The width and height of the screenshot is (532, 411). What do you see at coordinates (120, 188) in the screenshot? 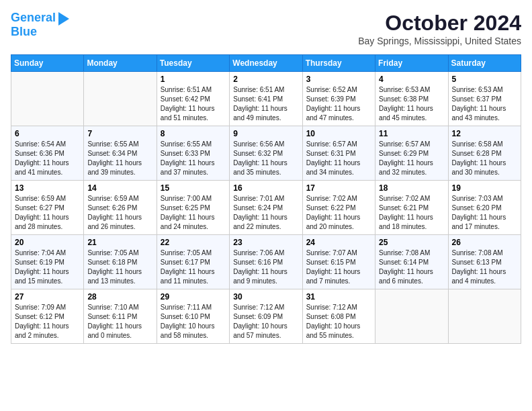
I see `day-number: 14` at bounding box center [120, 188].